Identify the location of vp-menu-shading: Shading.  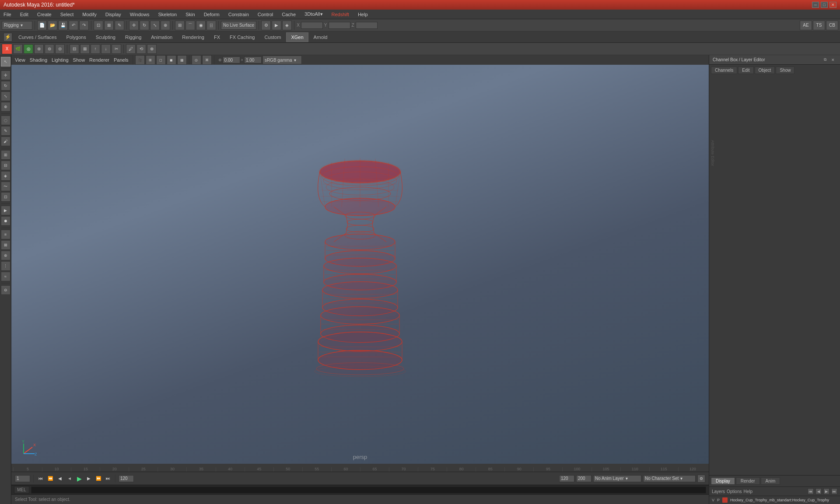
(38, 60).